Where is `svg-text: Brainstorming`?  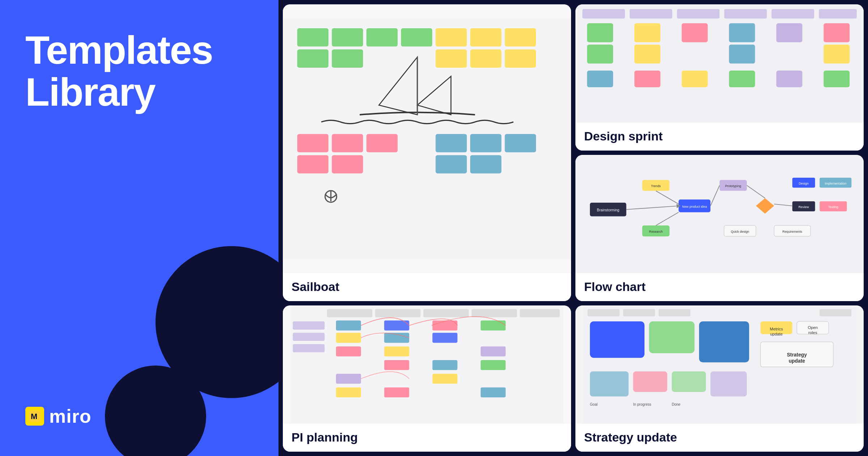
svg-text: Brainstorming is located at coordinates (608, 210).